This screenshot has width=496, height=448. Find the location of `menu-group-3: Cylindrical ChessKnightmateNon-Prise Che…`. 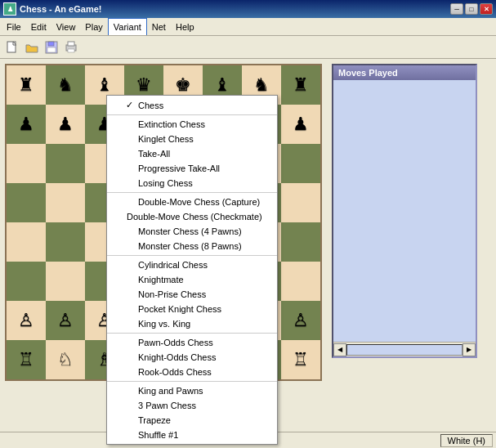

menu-group-3: Cylindrical ChessKnightmateNon-Prise Che… is located at coordinates (192, 294).